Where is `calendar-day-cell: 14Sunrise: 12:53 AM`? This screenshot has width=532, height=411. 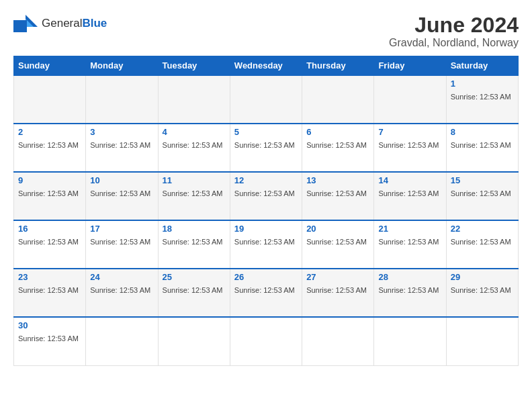 calendar-day-cell: 14Sunrise: 12:53 AM is located at coordinates (410, 196).